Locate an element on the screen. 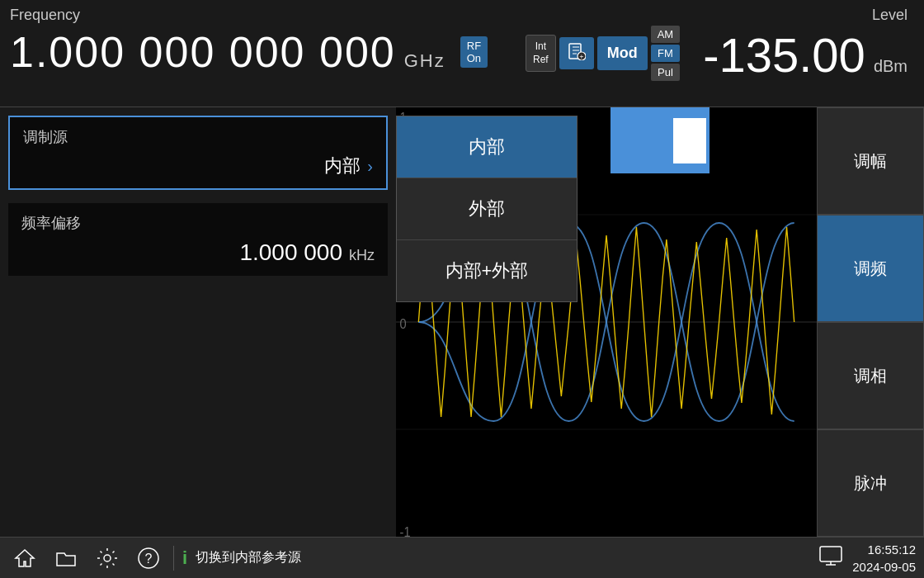 Image resolution: width=924 pixels, height=578 pixels. mod-source-text: 内部 is located at coordinates (342, 166).